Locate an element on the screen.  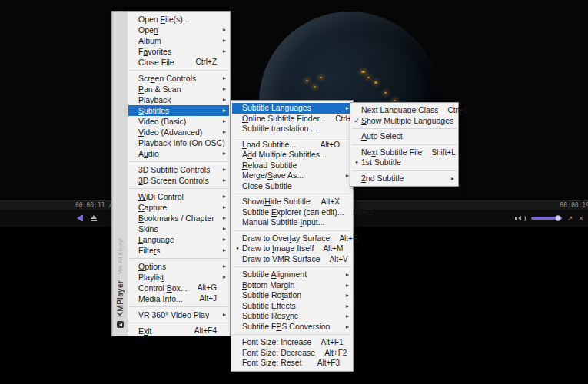
menu-item-bottom-margin: Bottom Margin▸ is located at coordinates (292, 286).